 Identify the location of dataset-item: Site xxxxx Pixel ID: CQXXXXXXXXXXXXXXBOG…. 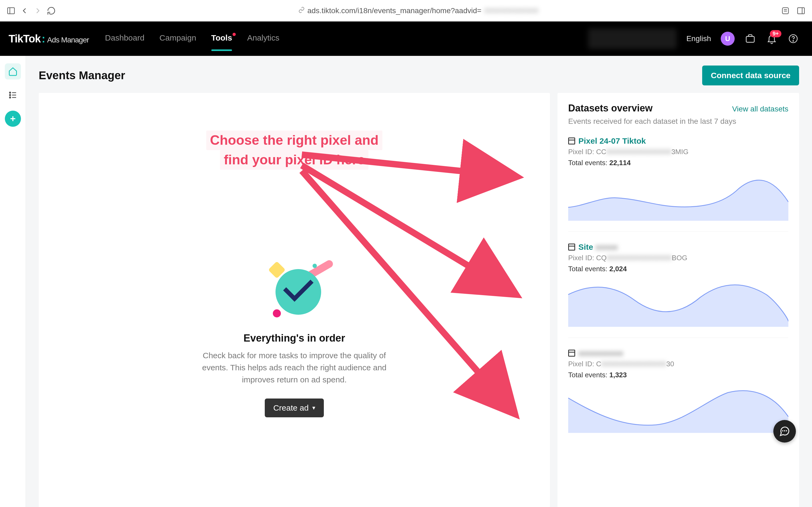
(679, 285).